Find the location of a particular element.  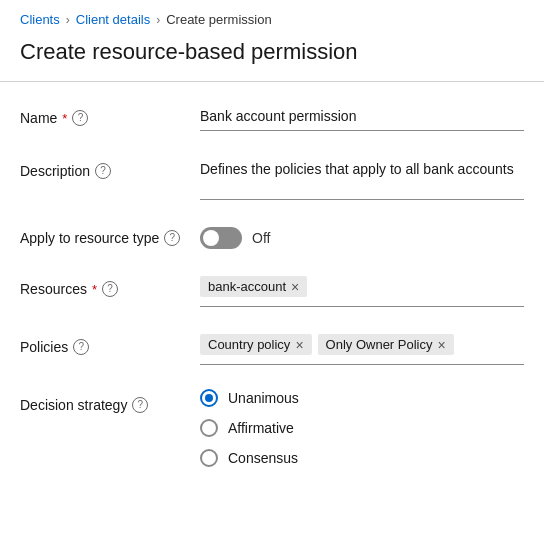

name-help-icon: ? is located at coordinates (80, 118).